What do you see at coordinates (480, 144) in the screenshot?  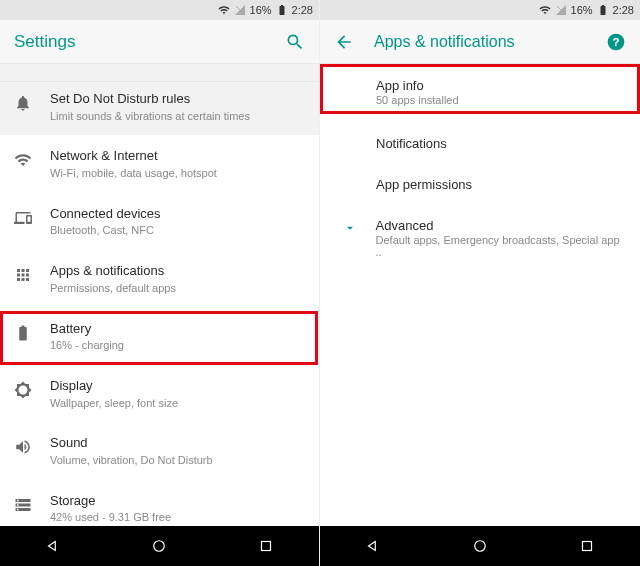 I see `row-notifications: Notifications` at bounding box center [480, 144].